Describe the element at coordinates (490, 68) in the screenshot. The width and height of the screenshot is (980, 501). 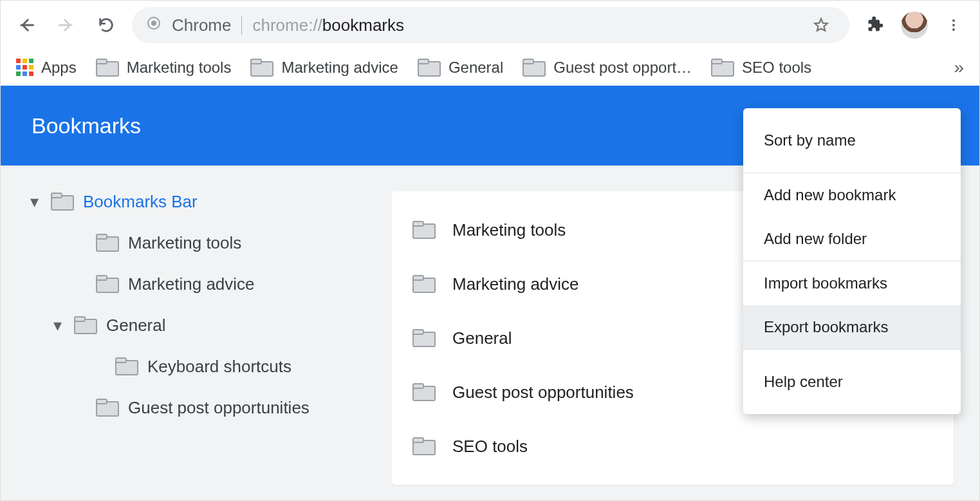
I see `bookmarks-bar: Apps Marketing tools Marketing advice Ge…` at that location.